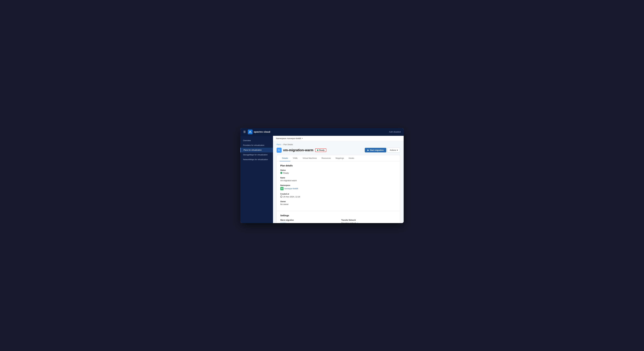  What do you see at coordinates (283, 222) in the screenshot?
I see `warm-migration-chip: cold` at bounding box center [283, 222].